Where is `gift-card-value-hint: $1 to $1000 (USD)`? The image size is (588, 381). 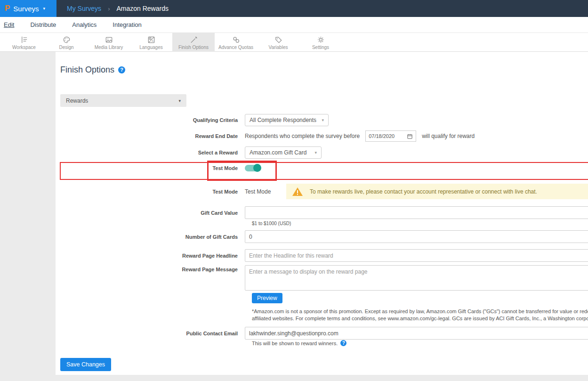
gift-card-value-hint: $1 to $1000 (USD) is located at coordinates (271, 223).